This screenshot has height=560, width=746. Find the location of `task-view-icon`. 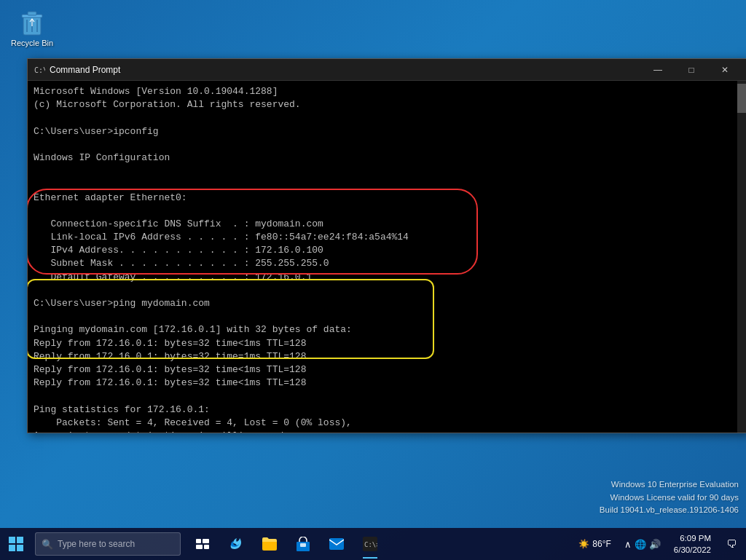

task-view-icon is located at coordinates (203, 544).